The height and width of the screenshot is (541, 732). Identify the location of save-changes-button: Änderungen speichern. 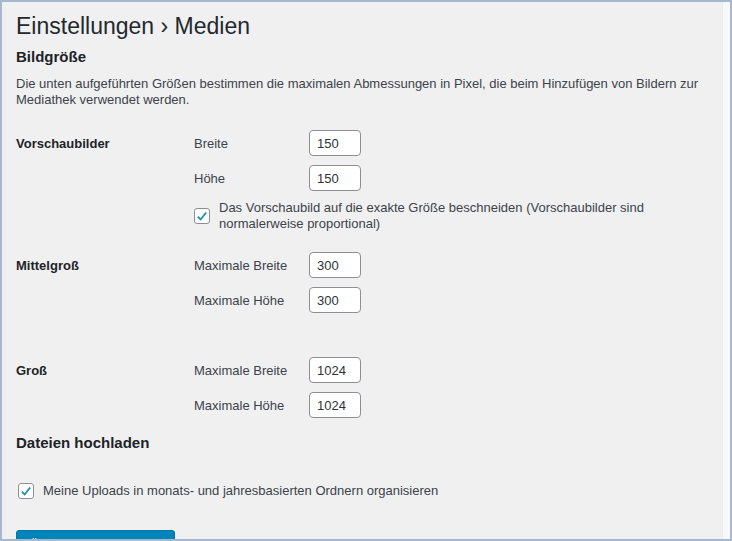
(96, 536).